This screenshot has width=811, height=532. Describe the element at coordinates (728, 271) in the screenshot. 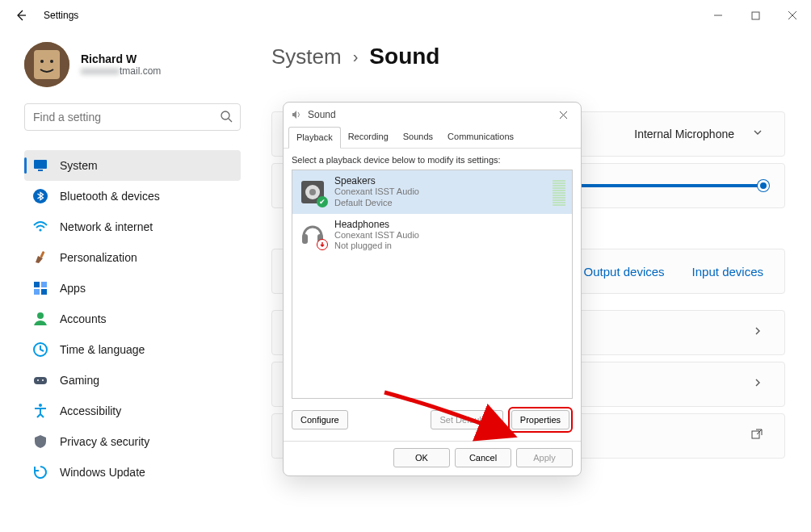

I see `input-devices-link: Input devices` at that location.